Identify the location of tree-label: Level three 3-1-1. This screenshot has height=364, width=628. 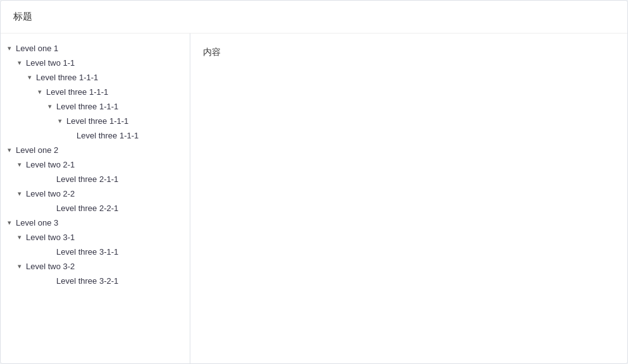
(87, 252).